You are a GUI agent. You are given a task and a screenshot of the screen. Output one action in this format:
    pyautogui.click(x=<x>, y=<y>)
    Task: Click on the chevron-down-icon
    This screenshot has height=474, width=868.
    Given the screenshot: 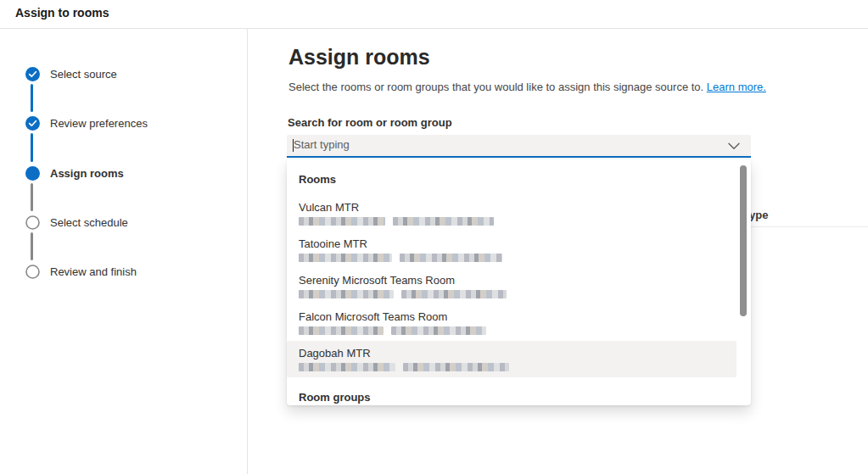 What is the action you would take?
    pyautogui.click(x=734, y=146)
    